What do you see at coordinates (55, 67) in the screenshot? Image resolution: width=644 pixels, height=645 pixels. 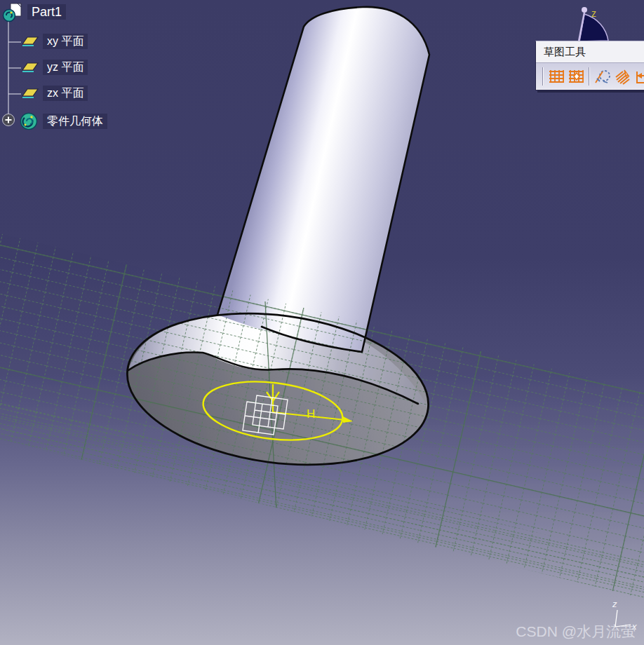 I see `tree-item-yz-plane: yz 平面` at bounding box center [55, 67].